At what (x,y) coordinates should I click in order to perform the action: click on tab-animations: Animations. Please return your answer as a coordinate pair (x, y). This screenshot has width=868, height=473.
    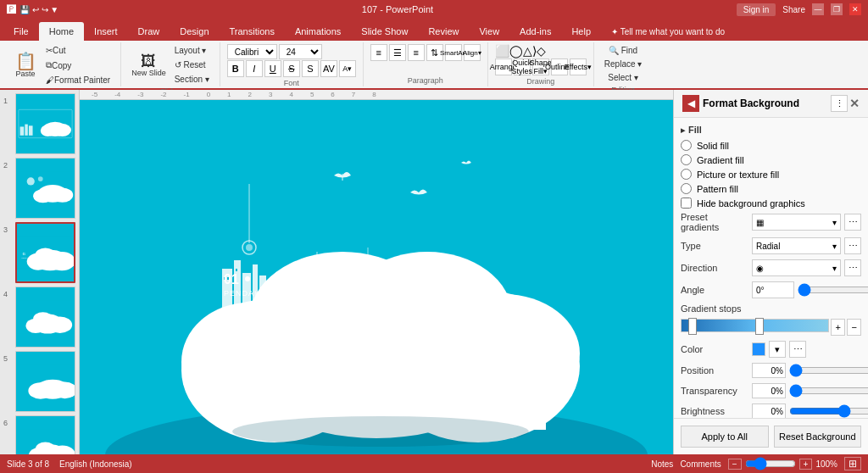
    Looking at the image, I should click on (318, 31).